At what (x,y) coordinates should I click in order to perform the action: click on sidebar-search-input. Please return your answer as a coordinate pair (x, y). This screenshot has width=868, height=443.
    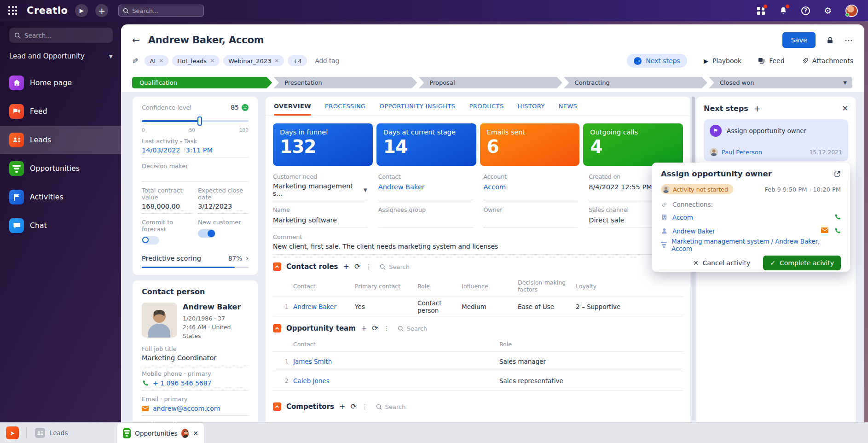
    Looking at the image, I should click on (61, 35).